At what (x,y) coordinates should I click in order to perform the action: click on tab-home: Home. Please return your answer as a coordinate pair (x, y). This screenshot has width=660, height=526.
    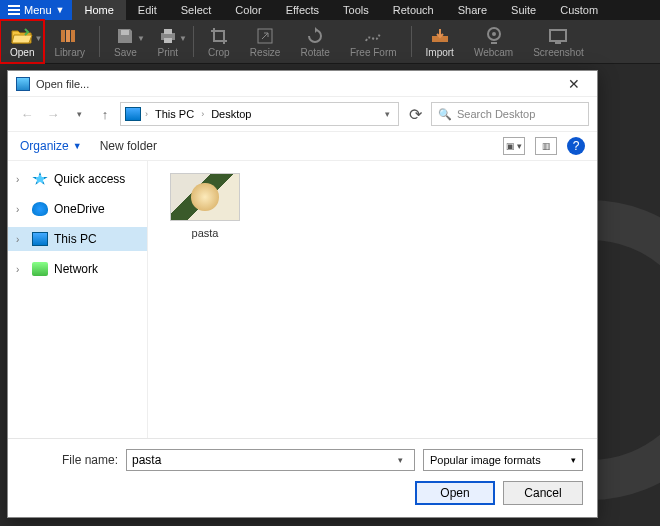
    Looking at the image, I should click on (98, 10).